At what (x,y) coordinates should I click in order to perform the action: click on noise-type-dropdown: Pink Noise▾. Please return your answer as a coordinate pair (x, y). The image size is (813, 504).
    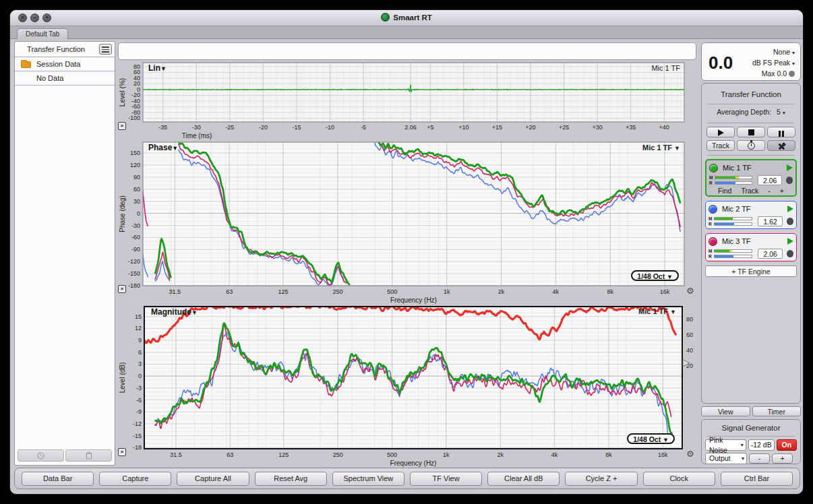
    Looking at the image, I should click on (725, 445).